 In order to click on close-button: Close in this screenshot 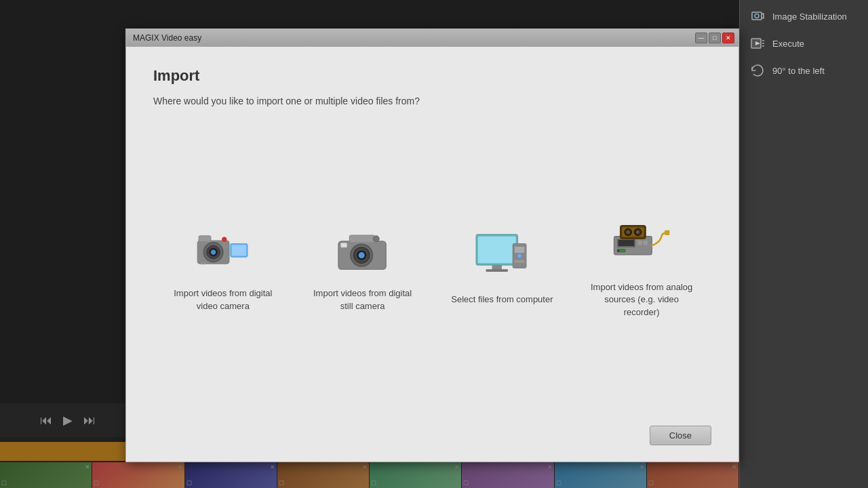, I will do `click(681, 435)`.